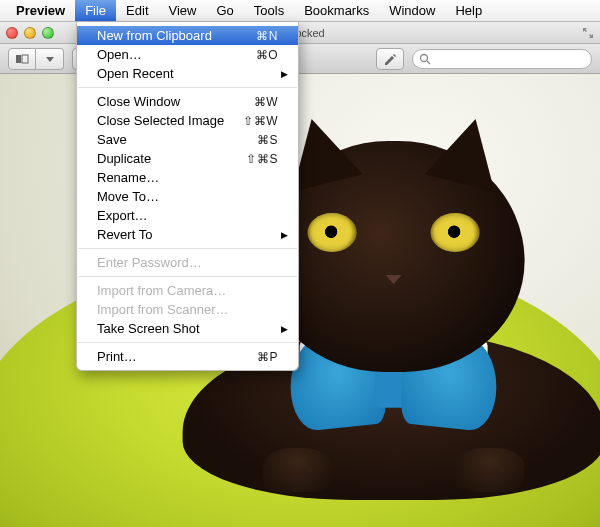 This screenshot has height=527, width=600. Describe the element at coordinates (188, 310) in the screenshot. I see `menu-item-label: Import from Scanner…` at that location.